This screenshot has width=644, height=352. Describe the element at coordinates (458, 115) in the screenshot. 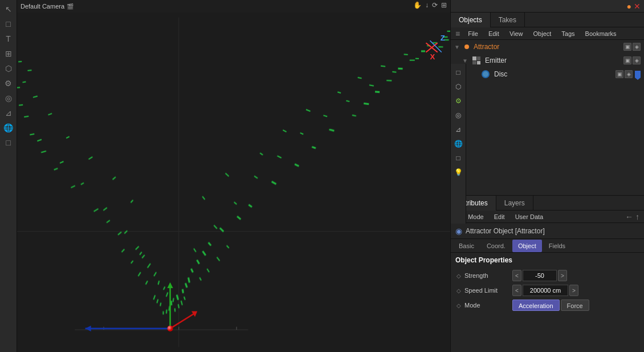

I see `r-icon-circle: ◎` at that location.